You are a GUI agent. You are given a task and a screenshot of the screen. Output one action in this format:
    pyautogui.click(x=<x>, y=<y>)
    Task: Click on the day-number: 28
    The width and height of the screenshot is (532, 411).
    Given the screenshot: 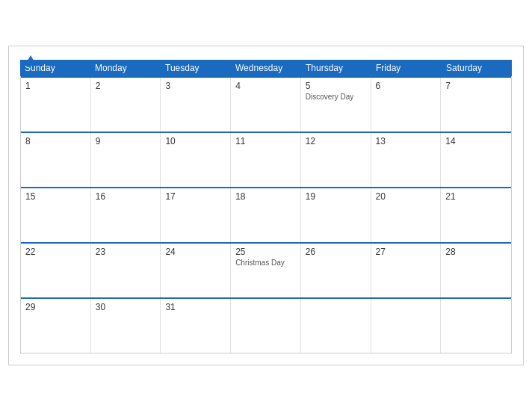 What is the action you would take?
    pyautogui.click(x=476, y=252)
    